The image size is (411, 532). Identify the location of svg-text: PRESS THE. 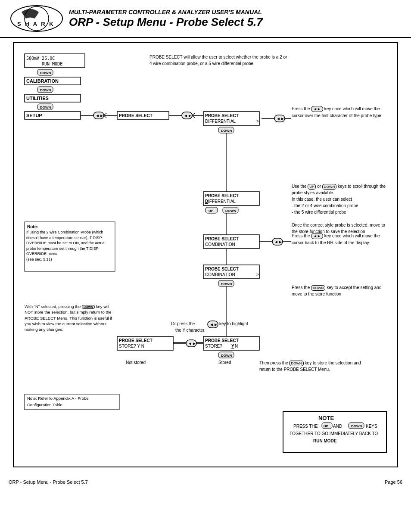
(306, 426).